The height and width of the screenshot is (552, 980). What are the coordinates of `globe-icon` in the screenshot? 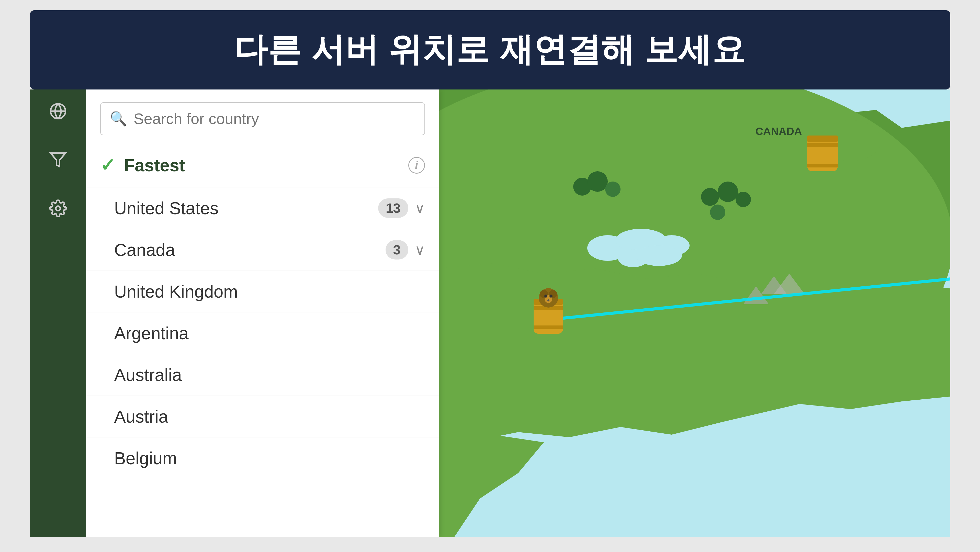 It's located at (58, 111).